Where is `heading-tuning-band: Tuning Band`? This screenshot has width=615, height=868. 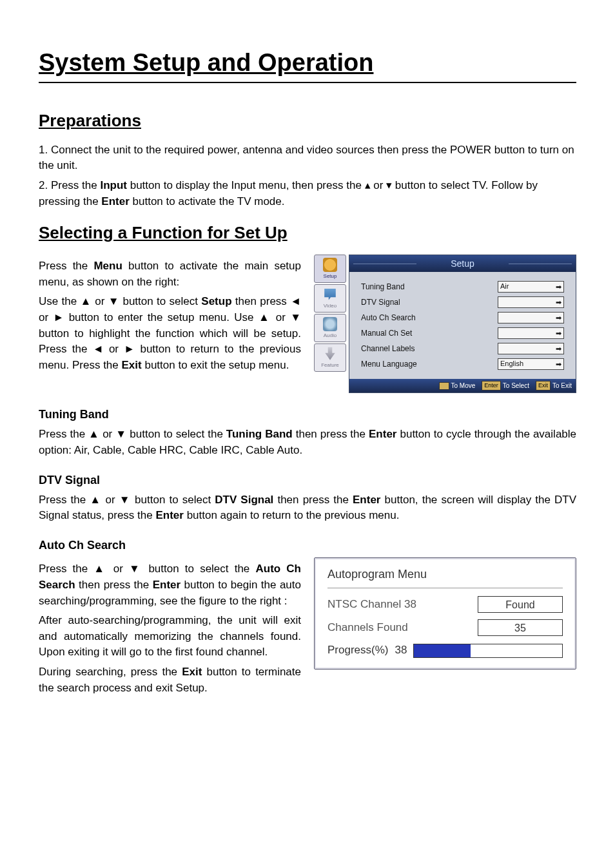
heading-tuning-band: Tuning Band is located at coordinates (308, 414).